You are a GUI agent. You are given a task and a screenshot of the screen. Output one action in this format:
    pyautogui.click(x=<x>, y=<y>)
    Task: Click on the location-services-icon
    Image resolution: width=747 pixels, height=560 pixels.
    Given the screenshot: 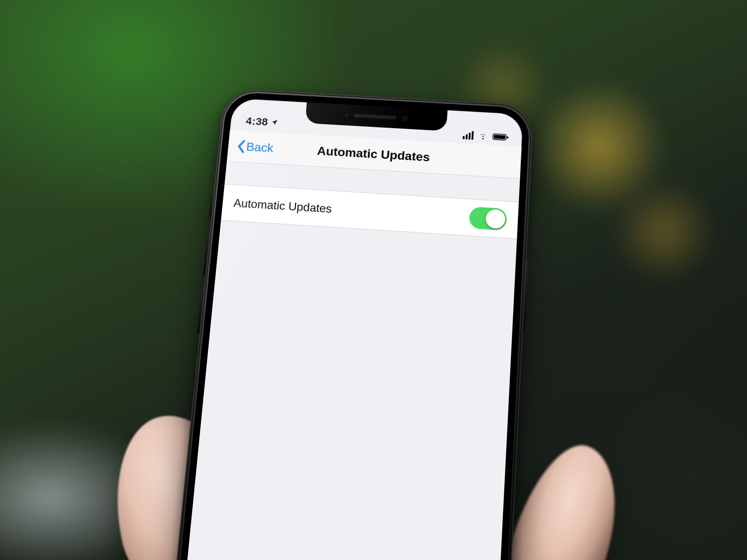 What is the action you would take?
    pyautogui.click(x=274, y=122)
    